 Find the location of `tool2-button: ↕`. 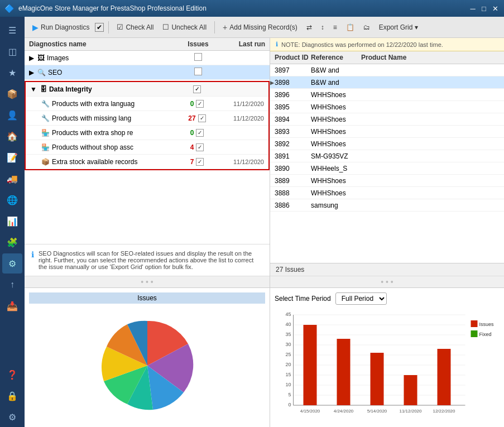

tool2-button: ↕ is located at coordinates (323, 27).